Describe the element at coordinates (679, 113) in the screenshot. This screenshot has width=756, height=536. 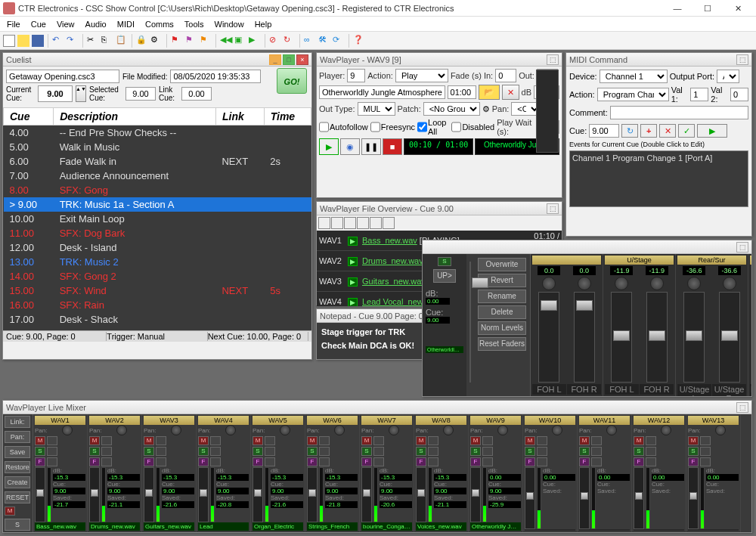
I see `midi-comment-input` at that location.